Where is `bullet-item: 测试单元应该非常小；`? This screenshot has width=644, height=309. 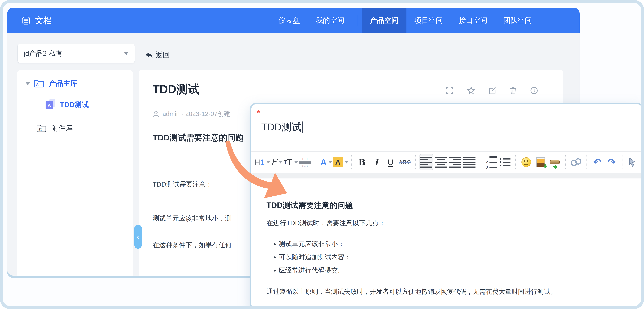 bullet-item: 测试单元应该非常小； is located at coordinates (454, 244).